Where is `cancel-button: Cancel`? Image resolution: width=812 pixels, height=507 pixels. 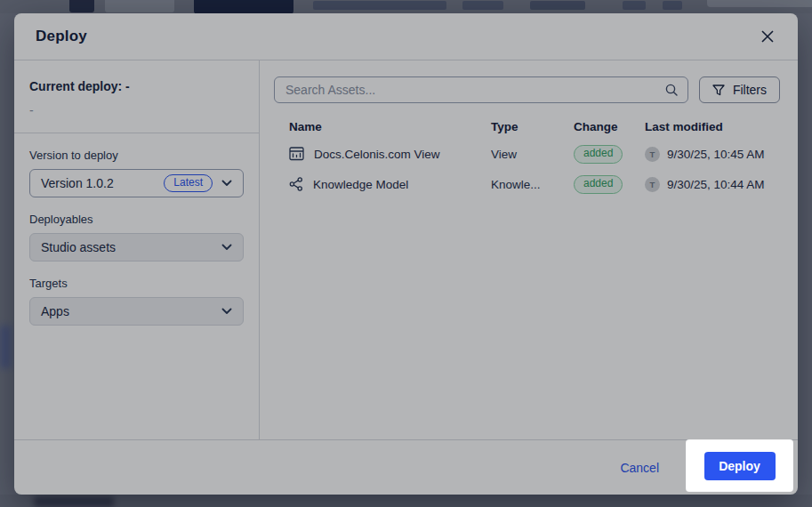 cancel-button: Cancel is located at coordinates (639, 468).